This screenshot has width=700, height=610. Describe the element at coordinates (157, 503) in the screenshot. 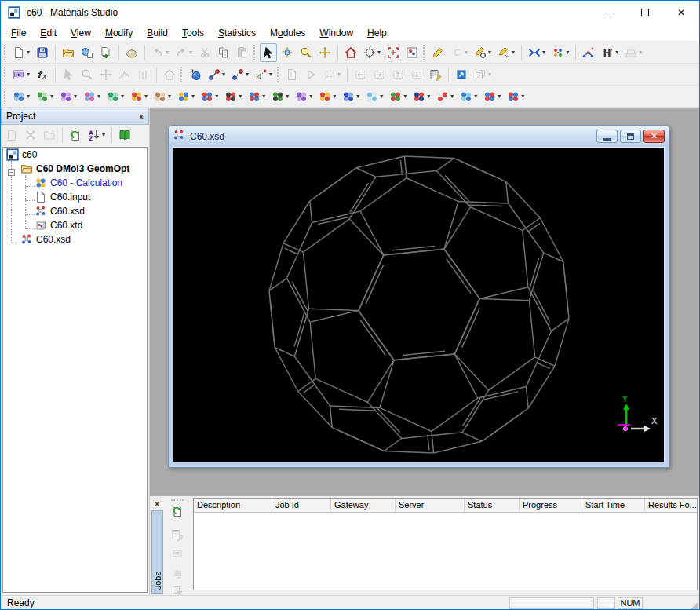

I see `jobs-close-icon: x` at that location.